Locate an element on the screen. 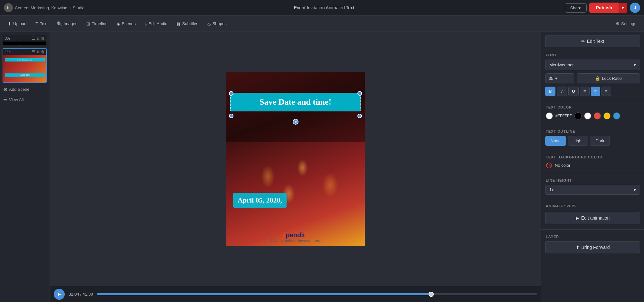  scenes-button: ◈ Scenes is located at coordinates (126, 24).